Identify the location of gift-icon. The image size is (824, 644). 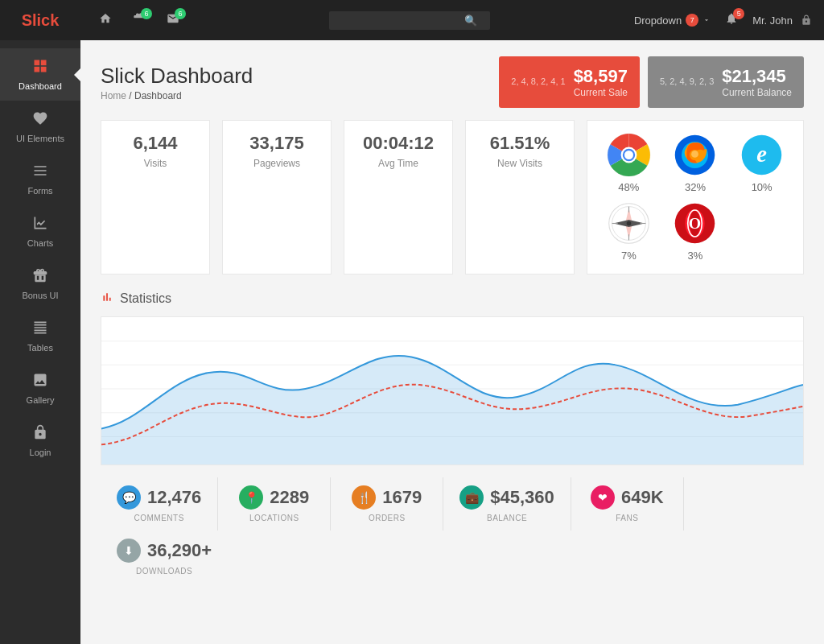
(40, 277).